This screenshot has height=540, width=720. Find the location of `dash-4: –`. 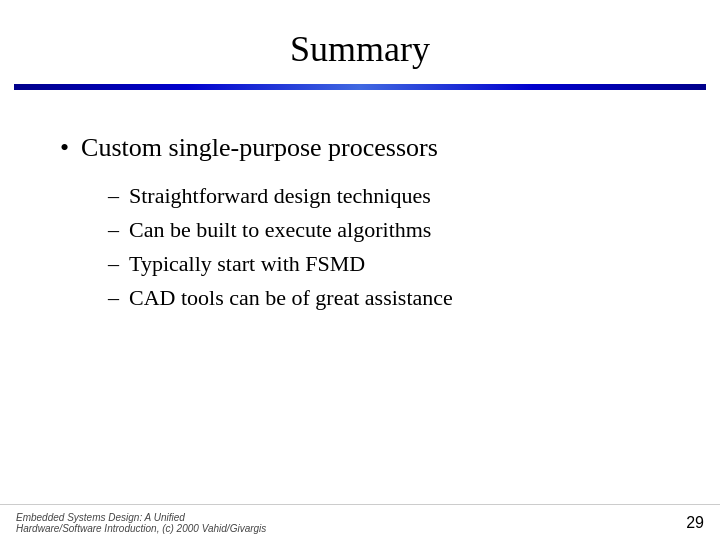

dash-4: – is located at coordinates (114, 298).